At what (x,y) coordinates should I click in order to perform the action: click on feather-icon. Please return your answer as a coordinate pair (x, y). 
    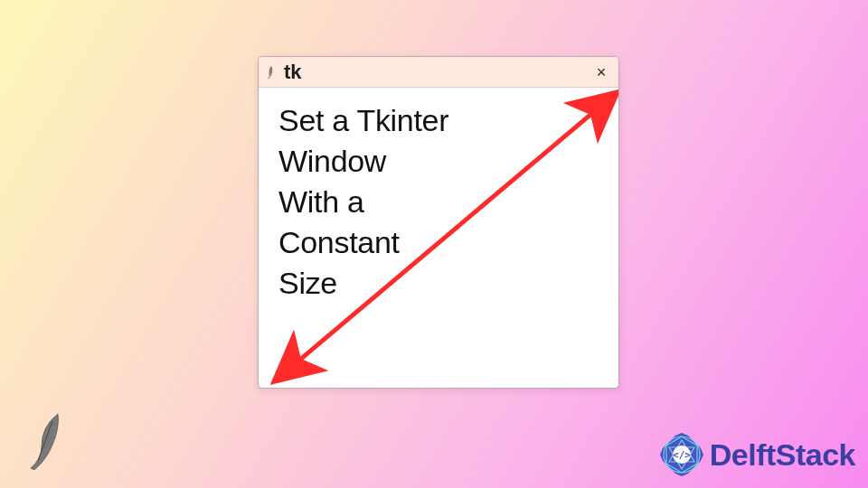
    Looking at the image, I should click on (271, 72).